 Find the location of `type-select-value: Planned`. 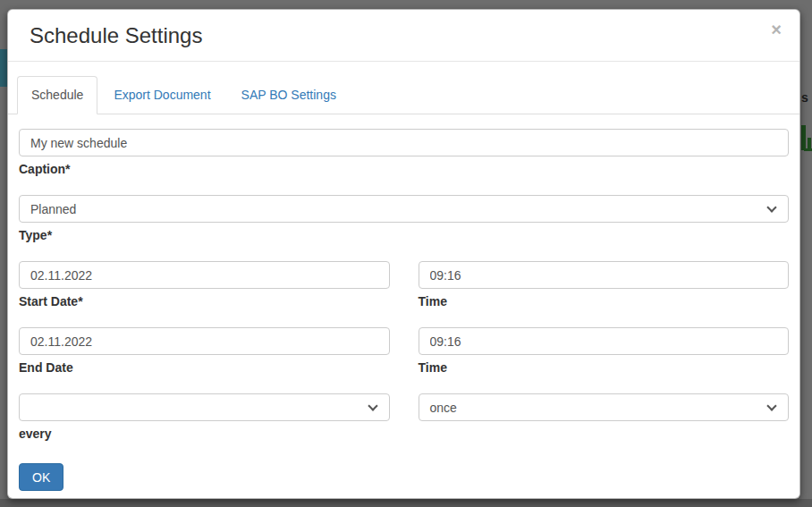

type-select-value: Planned is located at coordinates (54, 209).